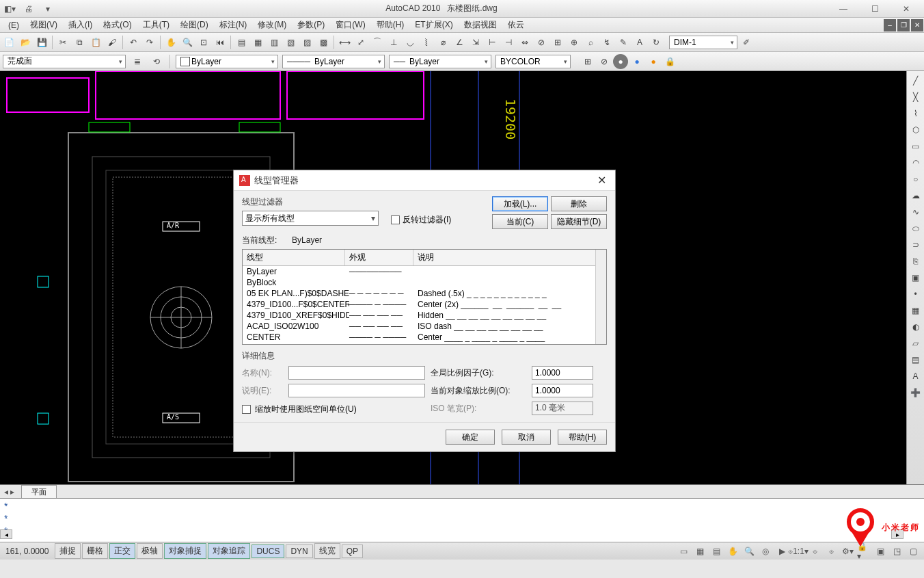  What do you see at coordinates (906, 9) in the screenshot?
I see `close-button: ✕` at bounding box center [906, 9].